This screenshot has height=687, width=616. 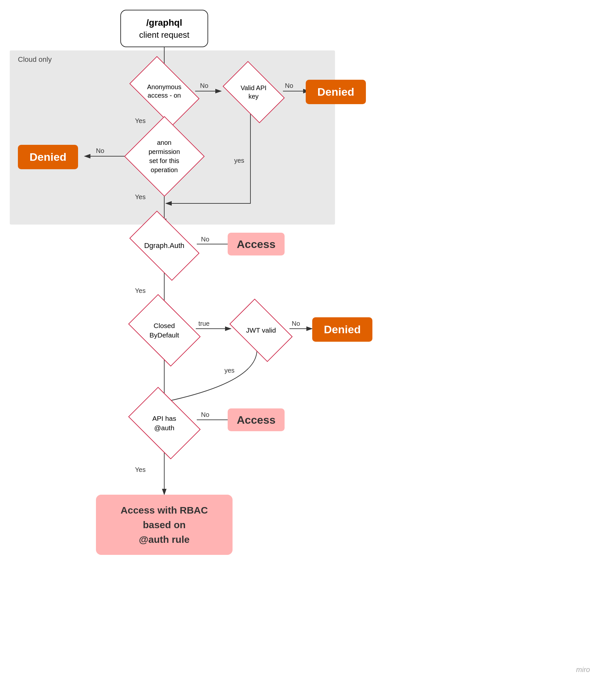 What do you see at coordinates (164, 91) in the screenshot?
I see `diamond-anon-access: Anonymousaccess - on` at bounding box center [164, 91].